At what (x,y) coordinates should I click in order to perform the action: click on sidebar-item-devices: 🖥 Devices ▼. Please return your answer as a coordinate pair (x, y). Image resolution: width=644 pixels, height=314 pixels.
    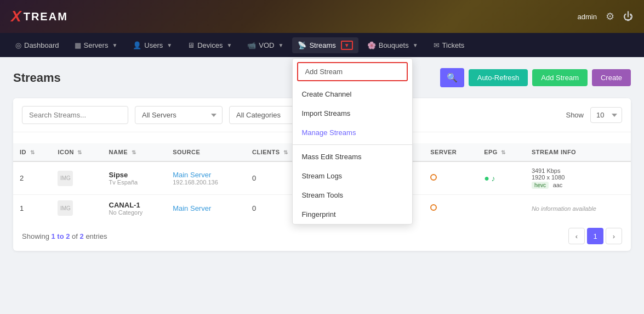
    Looking at the image, I should click on (209, 45).